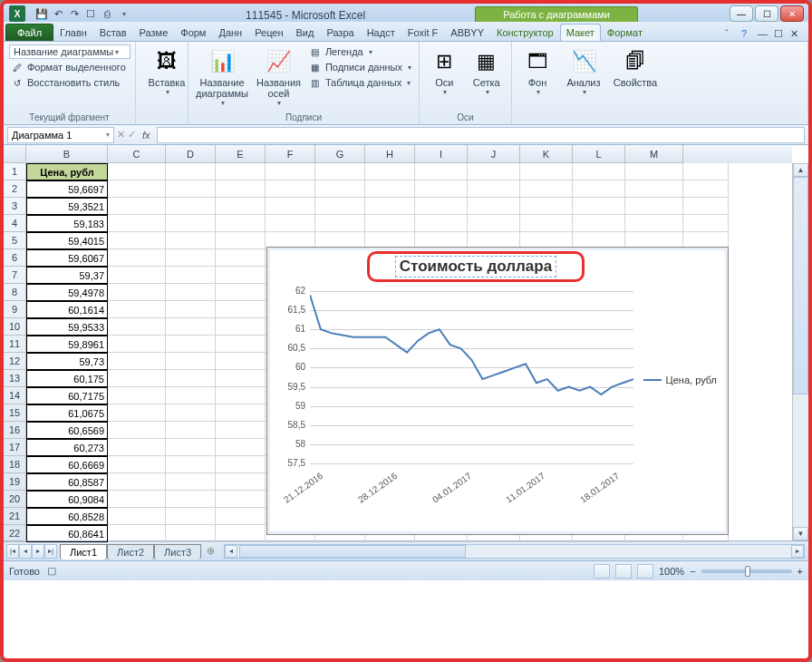 Image resolution: width=812 pixels, height=662 pixels. What do you see at coordinates (748, 34) in the screenshot?
I see `help-icon: ?` at bounding box center [748, 34].